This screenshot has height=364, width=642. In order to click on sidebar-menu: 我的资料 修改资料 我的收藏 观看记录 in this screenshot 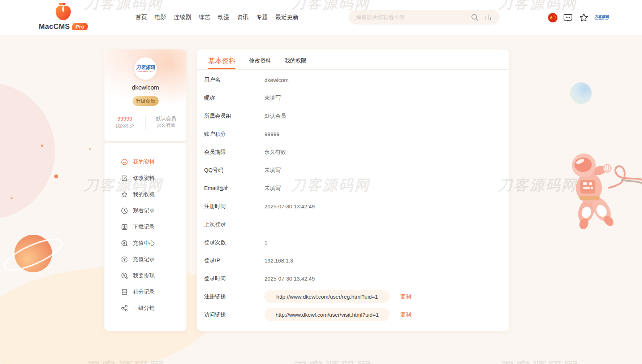, I will do `click(145, 237)`.